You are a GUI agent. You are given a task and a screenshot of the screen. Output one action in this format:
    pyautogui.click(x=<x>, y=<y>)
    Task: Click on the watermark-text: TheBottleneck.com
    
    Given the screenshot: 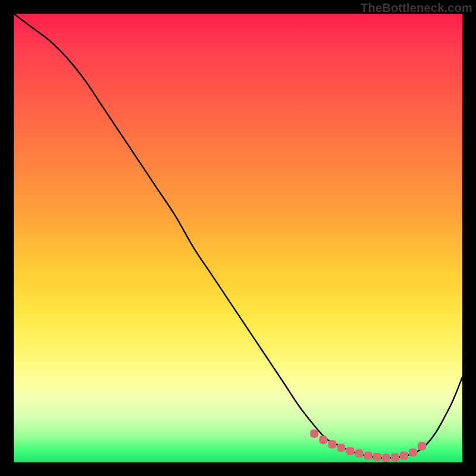 What is the action you would take?
    pyautogui.click(x=416, y=8)
    